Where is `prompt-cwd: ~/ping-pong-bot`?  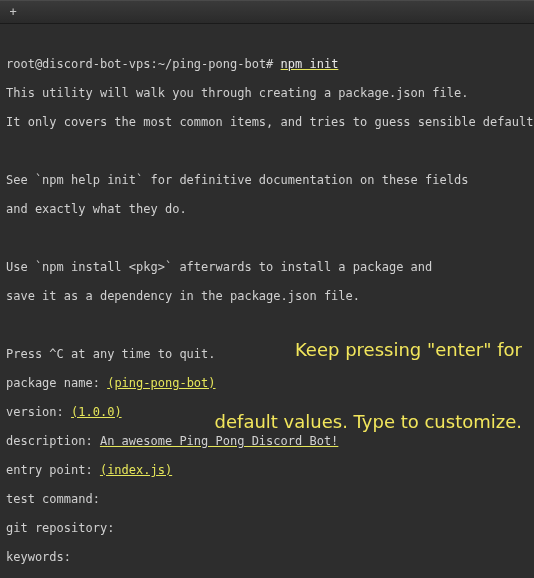 prompt-cwd: ~/ping-pong-bot is located at coordinates (212, 64).